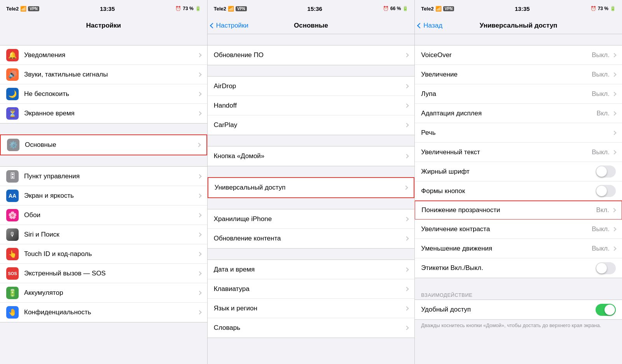 This screenshot has width=622, height=364. What do you see at coordinates (198, 9) in the screenshot?
I see `battery-icon-1: 🔋` at bounding box center [198, 9].